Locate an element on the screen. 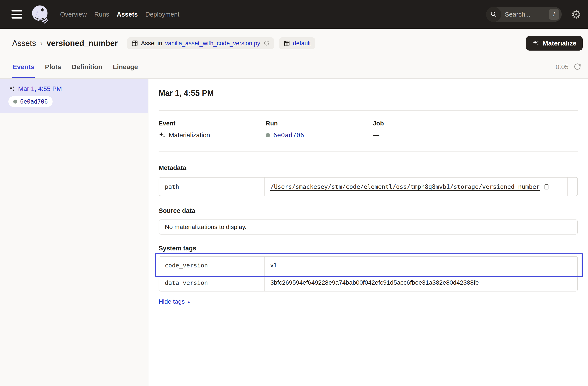 Image resolution: width=588 pixels, height=386 pixels. system-tags-heading: System tags is located at coordinates (368, 248).